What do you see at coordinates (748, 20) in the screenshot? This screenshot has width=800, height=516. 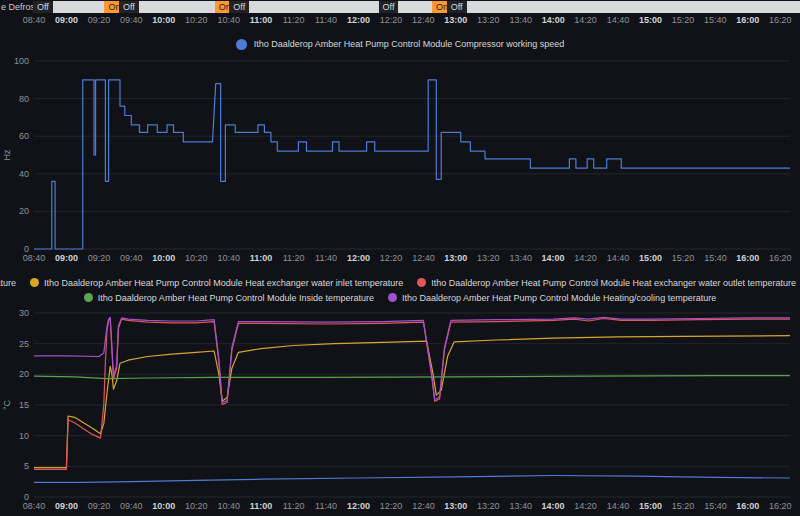 I see `time-tick-label: 16:00` at bounding box center [748, 20].